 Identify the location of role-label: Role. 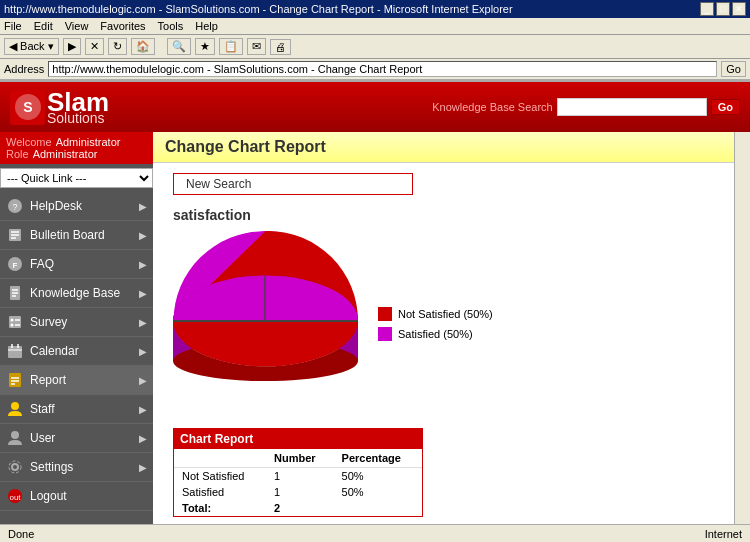
(18, 154).